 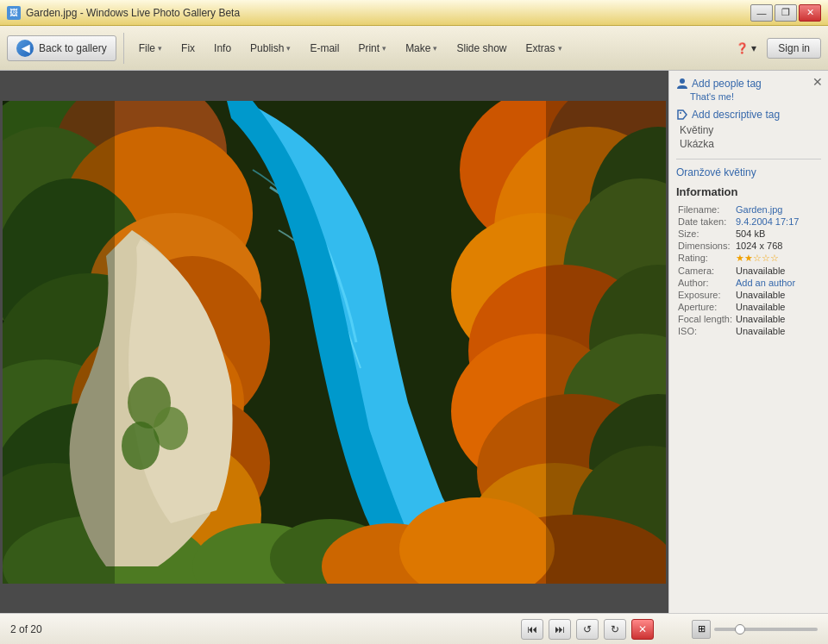 What do you see at coordinates (587, 629) in the screenshot?
I see `rotate-left-button: ↺` at bounding box center [587, 629].